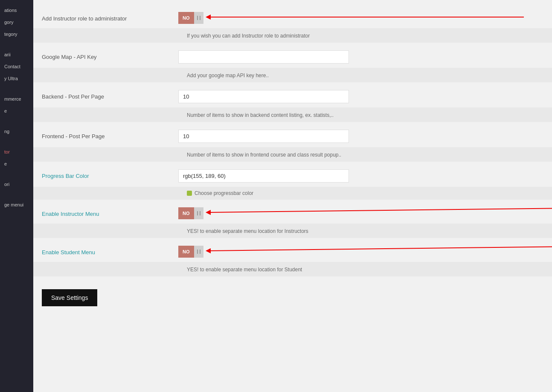 Image resolution: width=552 pixels, height=392 pixels. Describe the element at coordinates (68, 253) in the screenshot. I see `enable-student-label: Enable Student Menu` at that location.